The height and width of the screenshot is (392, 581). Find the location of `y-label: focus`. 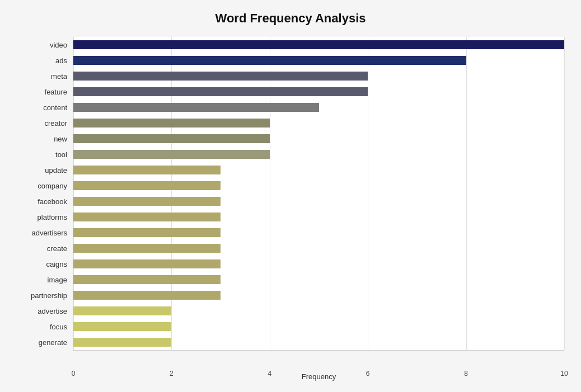

y-label: focus is located at coordinates (58, 327).